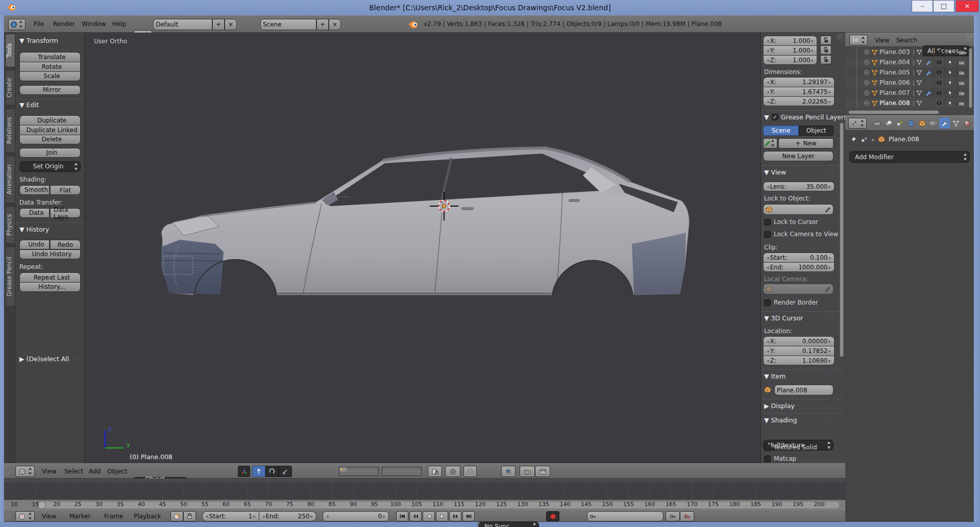 The width and height of the screenshot is (980, 527). I want to click on join-button: Join, so click(50, 153).